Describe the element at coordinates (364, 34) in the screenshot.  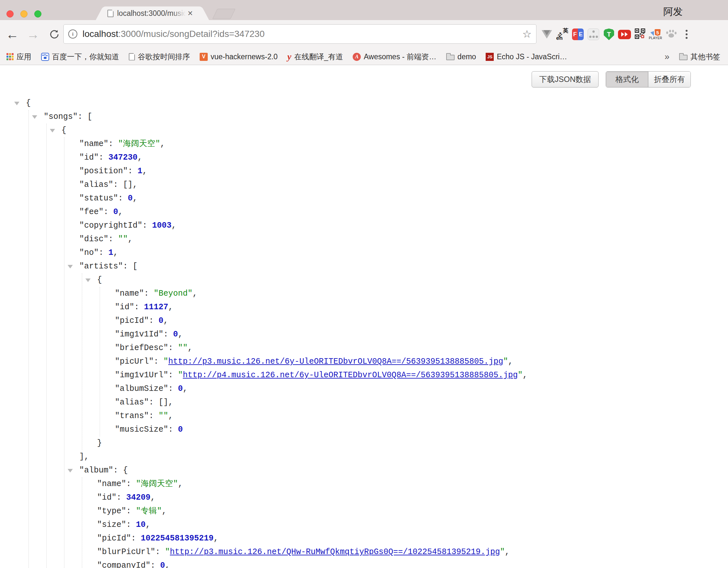
I see `browser-toolbar: ← → i localhost:3000/music/songDetail?id…` at that location.